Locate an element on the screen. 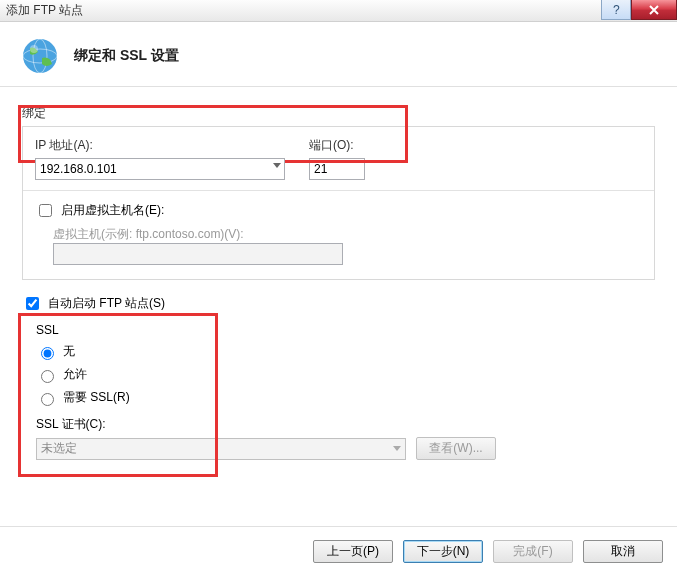 The height and width of the screenshot is (575, 677). ssl-none-label: 无 is located at coordinates (69, 352).